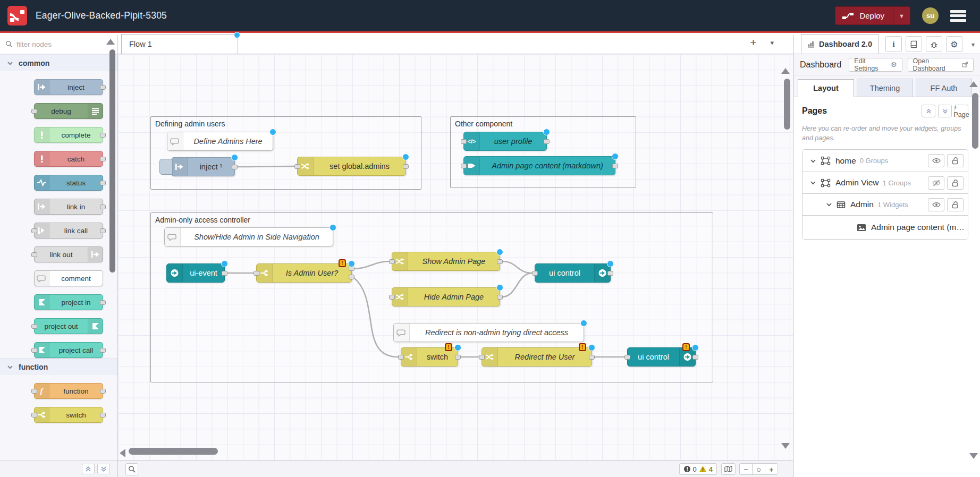 Image resolution: width=980 pixels, height=477 pixels. Describe the element at coordinates (352, 166) in the screenshot. I see `node-set-global-admins: set global.admins` at that location.